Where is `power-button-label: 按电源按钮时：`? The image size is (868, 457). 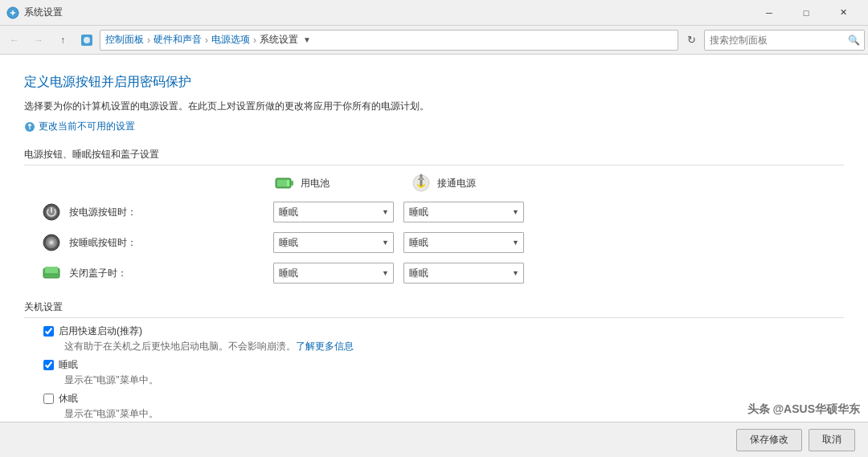
power-button-label: 按电源按钮时： is located at coordinates (103, 212).